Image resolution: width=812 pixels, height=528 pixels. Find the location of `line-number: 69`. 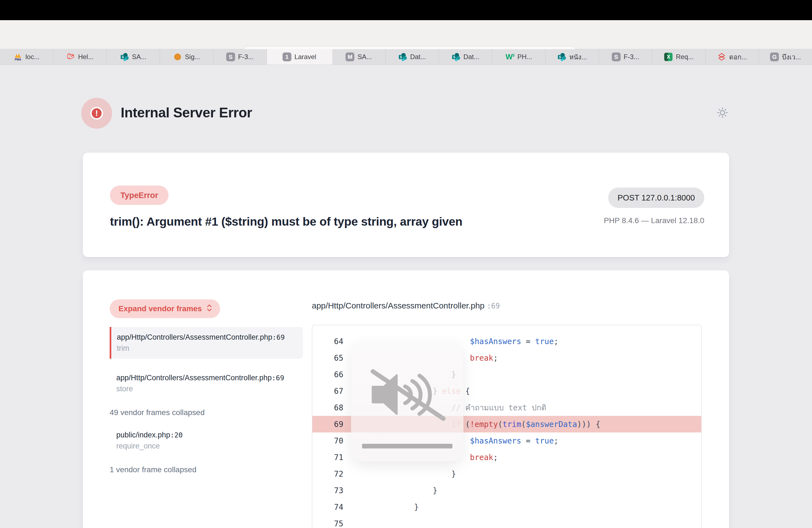

line-number: 69 is located at coordinates (328, 424).